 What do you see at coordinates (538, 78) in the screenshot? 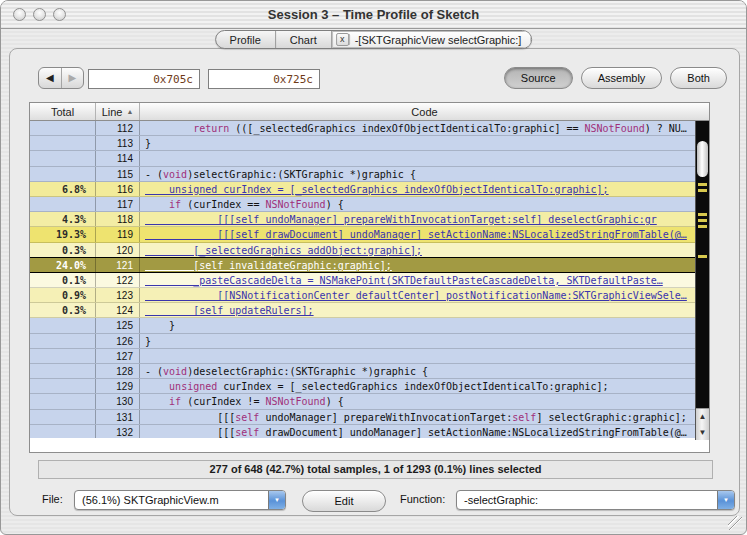
I see `source-view-button: Source` at bounding box center [538, 78].